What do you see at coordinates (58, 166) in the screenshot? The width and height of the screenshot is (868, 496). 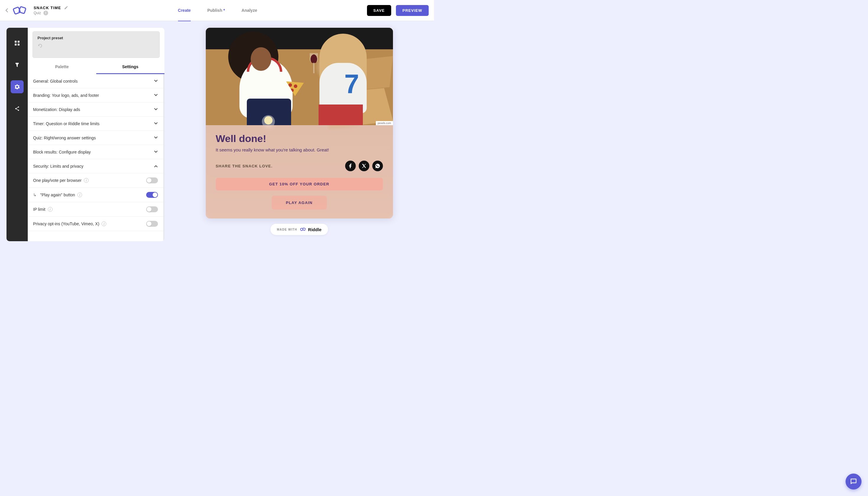 I see `accordion-security-label: Security: Limits and privacy` at bounding box center [58, 166].